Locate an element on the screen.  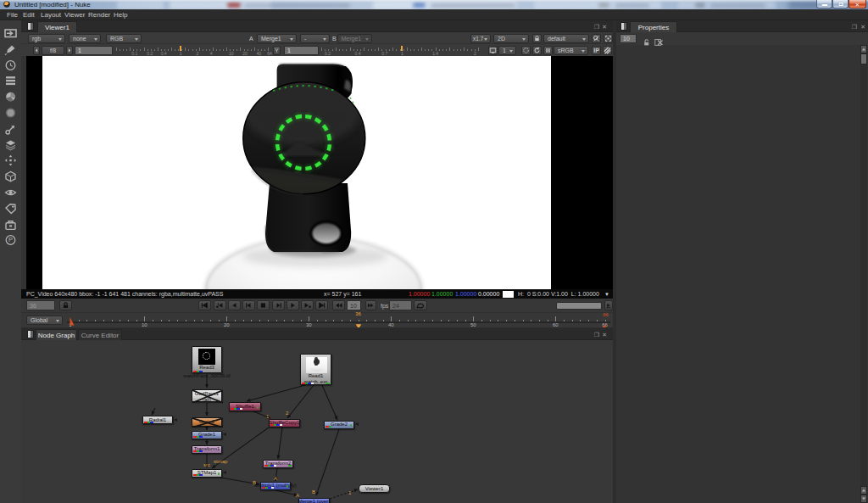
loop-mode-icon is located at coordinates (420, 305).